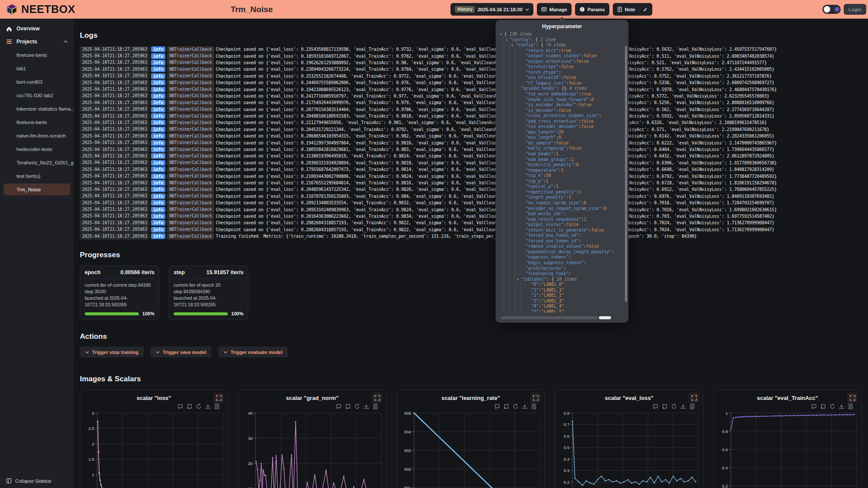  Describe the element at coordinates (37, 95) in the screenshot. I see `sidebar-project-item: csc791-030 lab2` at that location.